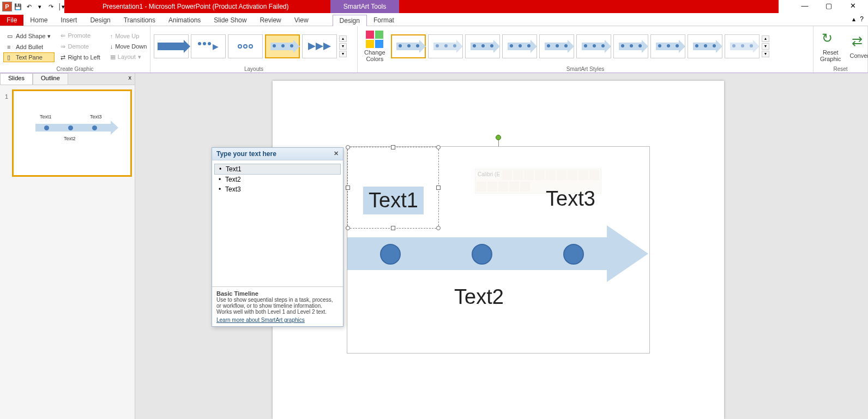  I want to click on tab-insert: Insert, so click(69, 20).